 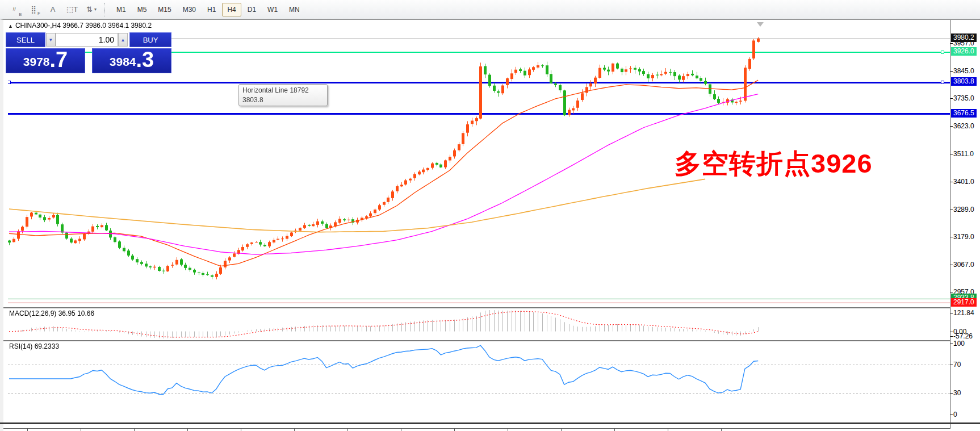 I want to click on grid-f-button: ⣿F, so click(x=33, y=10).